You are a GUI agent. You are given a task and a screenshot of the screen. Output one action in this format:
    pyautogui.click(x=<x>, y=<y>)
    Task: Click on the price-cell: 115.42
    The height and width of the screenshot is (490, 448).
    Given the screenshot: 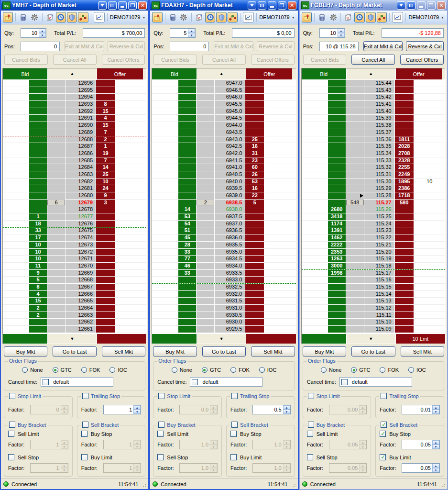 What is the action you would take?
    pyautogui.click(x=380, y=98)
    